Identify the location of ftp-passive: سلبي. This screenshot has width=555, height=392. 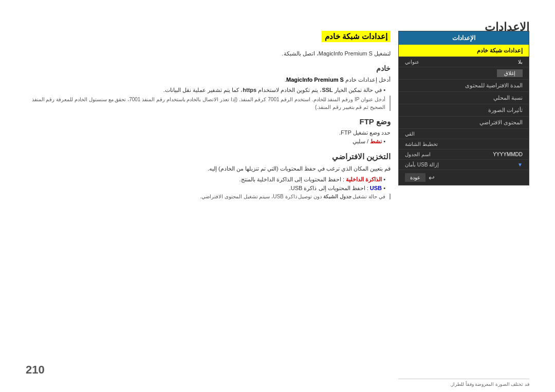
(359, 141).